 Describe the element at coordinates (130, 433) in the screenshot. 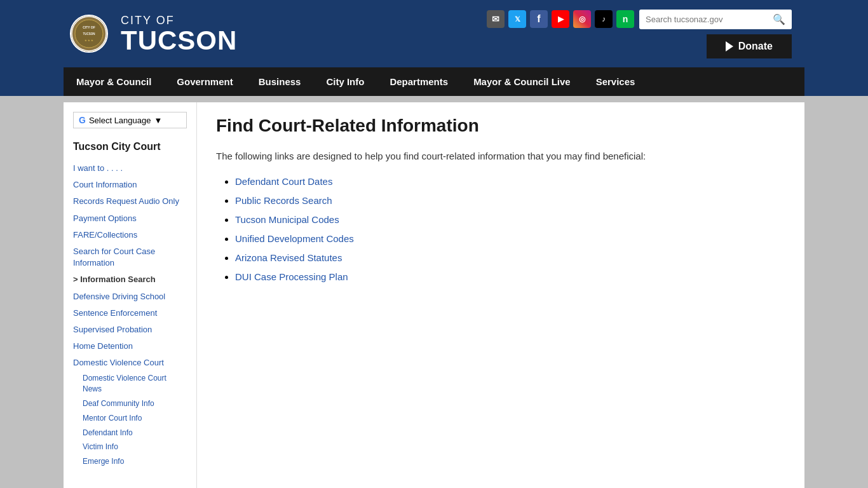

I see `sidebar-defendant-info: Defendant Info` at that location.